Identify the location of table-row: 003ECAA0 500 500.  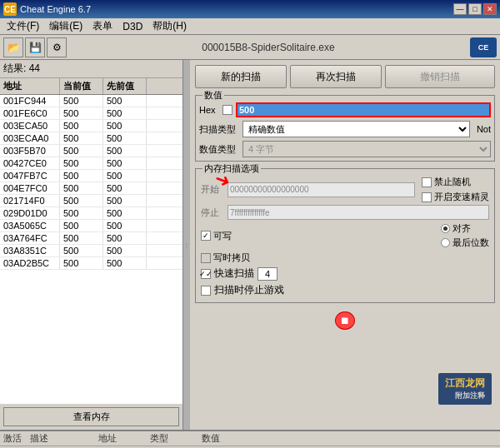
(92, 138).